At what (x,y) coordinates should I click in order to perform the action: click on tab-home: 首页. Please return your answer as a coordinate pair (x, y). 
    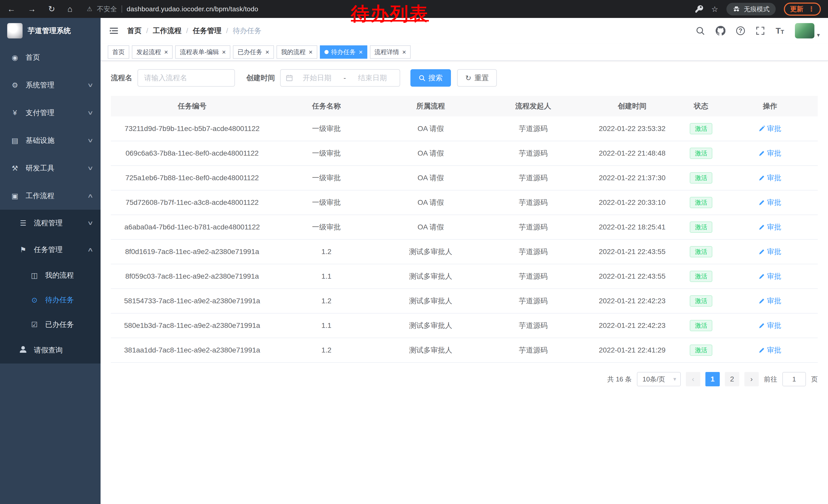
    Looking at the image, I should click on (119, 52).